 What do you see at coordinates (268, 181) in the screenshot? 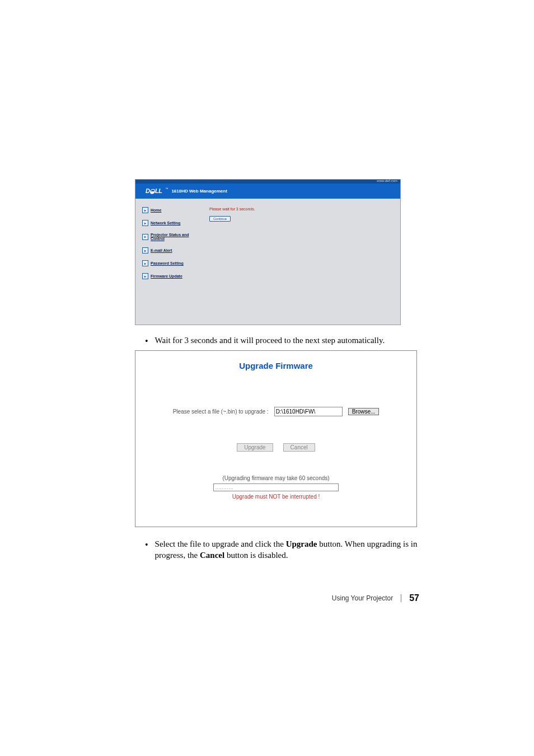
I see `top-strip: www.dell.com` at bounding box center [268, 181].